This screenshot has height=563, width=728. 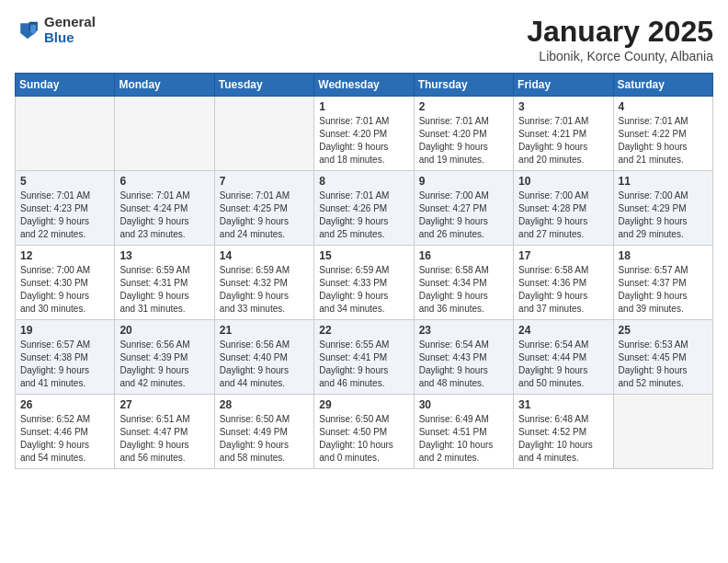 I want to click on day-info: Sunrise: 7:01 AM Sunset: 4:25 PM Dayligh…, so click(x=265, y=215).